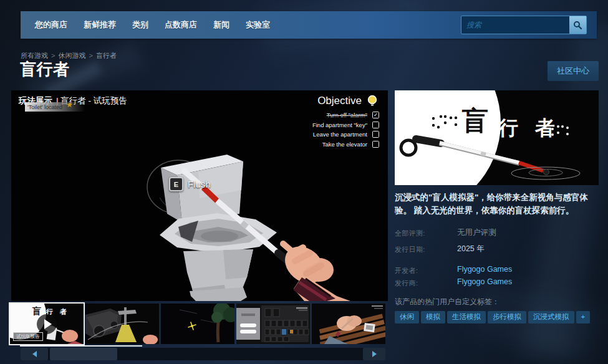  What do you see at coordinates (345, 121) in the screenshot?
I see `objective-panel: Objective Turn off "alarm"✓Find apartmen…` at bounding box center [345, 121].